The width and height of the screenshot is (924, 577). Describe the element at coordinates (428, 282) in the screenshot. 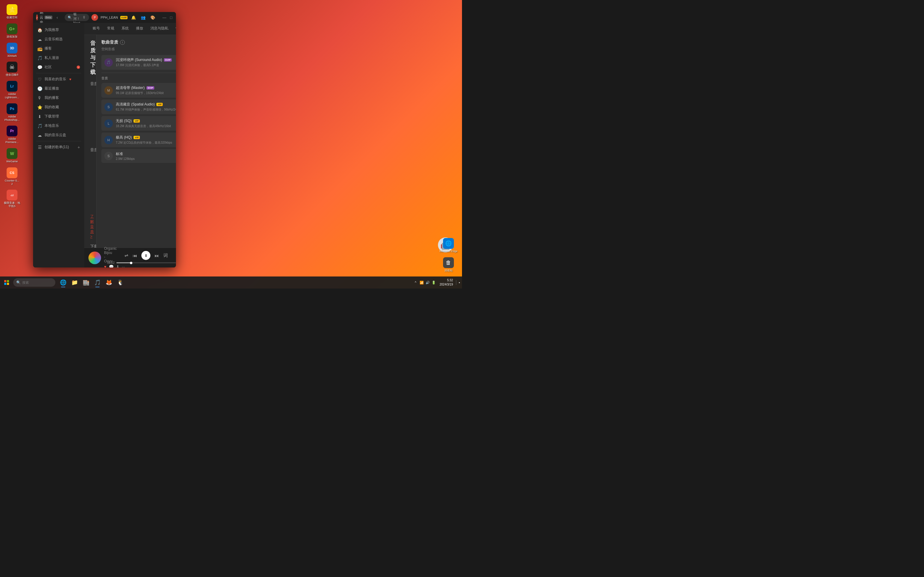

I see `tray-volume: 🔊` at that location.